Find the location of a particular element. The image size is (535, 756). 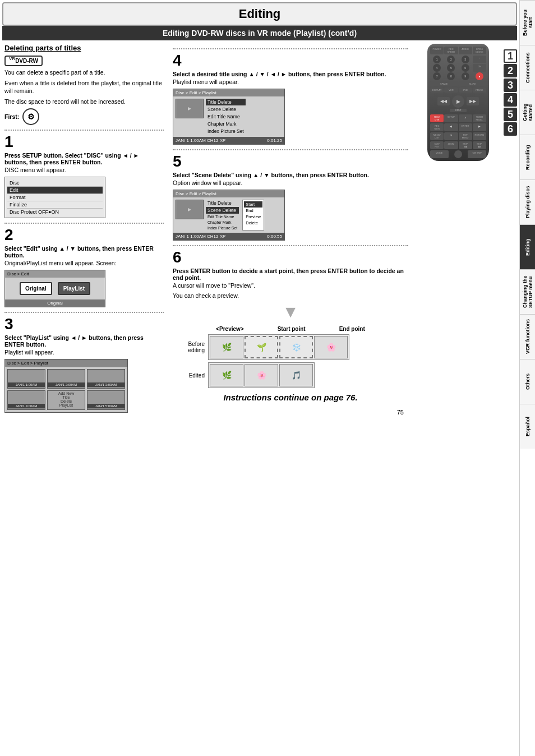

rewind-btn: ◀◀ is located at coordinates (444, 101).